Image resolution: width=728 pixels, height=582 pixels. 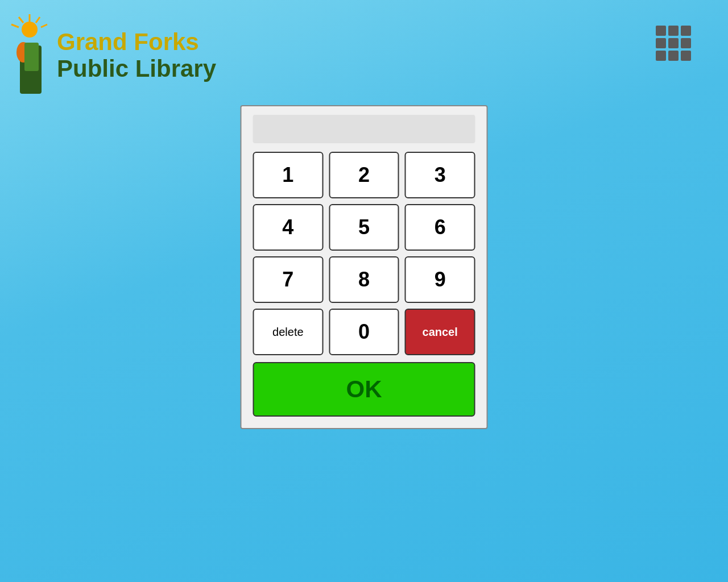 I want to click on logo-line2: Public Library, so click(x=136, y=69).